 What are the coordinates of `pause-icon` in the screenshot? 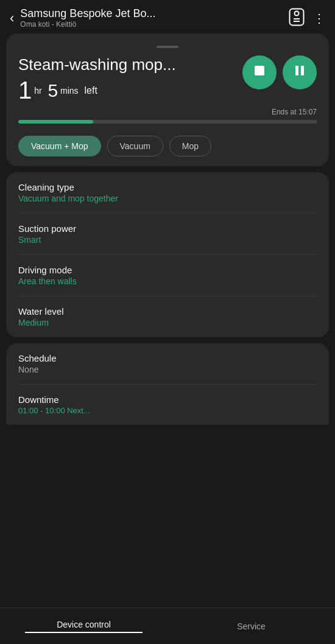 It's located at (300, 72).